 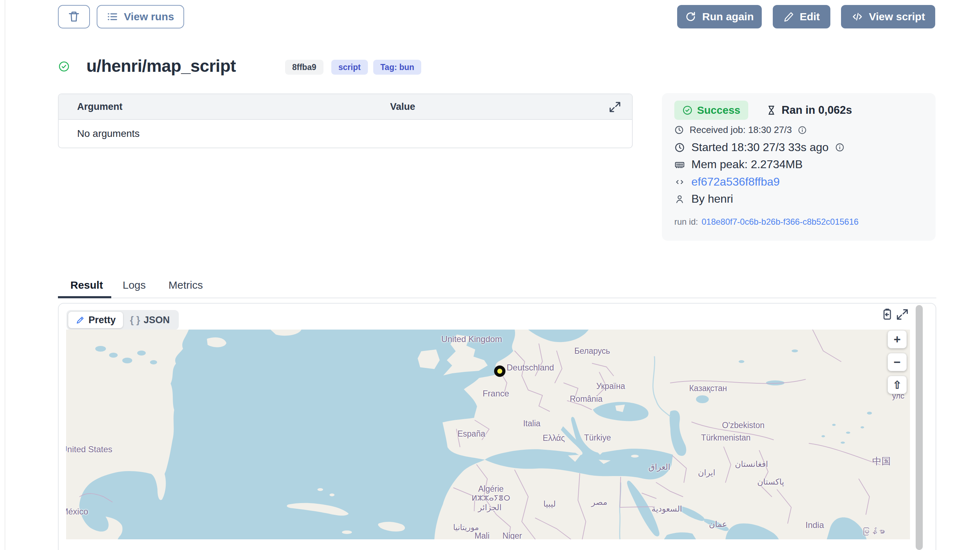 What do you see at coordinates (659, 467) in the screenshot?
I see `map-country-label: العراق` at bounding box center [659, 467].